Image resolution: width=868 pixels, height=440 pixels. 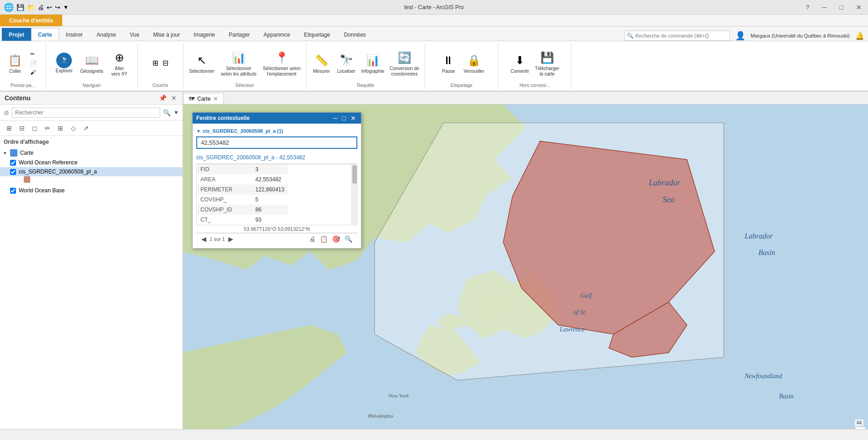 What do you see at coordinates (243, 131) in the screenshot?
I see `popup-section-label: cis_SGRDREC_20060508_pl_a (1)` at bounding box center [243, 131].